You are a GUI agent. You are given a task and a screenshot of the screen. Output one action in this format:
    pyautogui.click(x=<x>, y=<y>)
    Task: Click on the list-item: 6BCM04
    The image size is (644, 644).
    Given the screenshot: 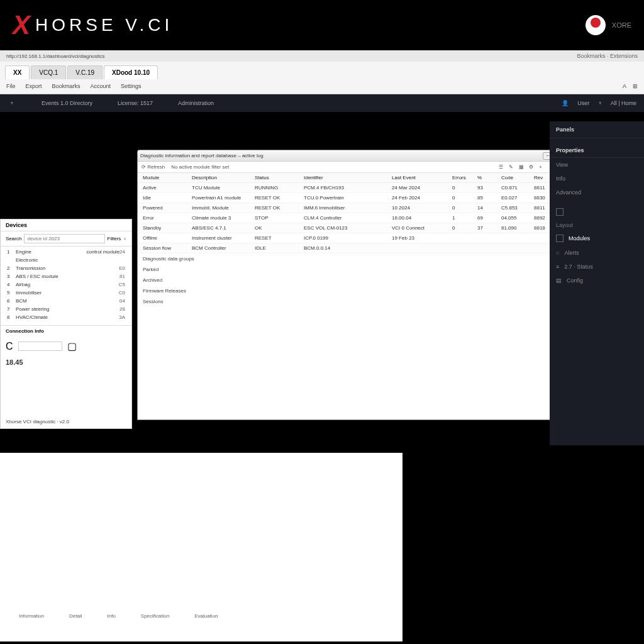 What is the action you would take?
    pyautogui.click(x=66, y=301)
    